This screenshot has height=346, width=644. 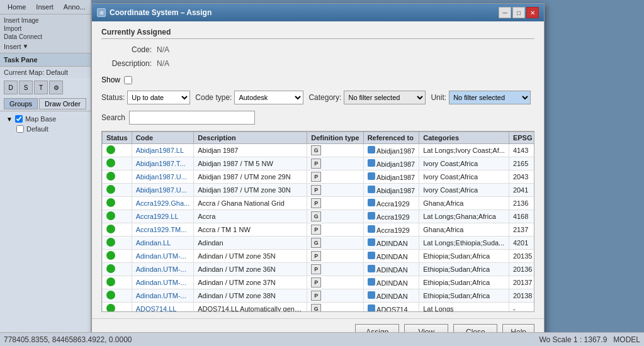 What do you see at coordinates (319, 283) in the screenshot?
I see `table-row: Adindan.UTM-...Adindan / UTM zone 37NP A…` at bounding box center [319, 283].